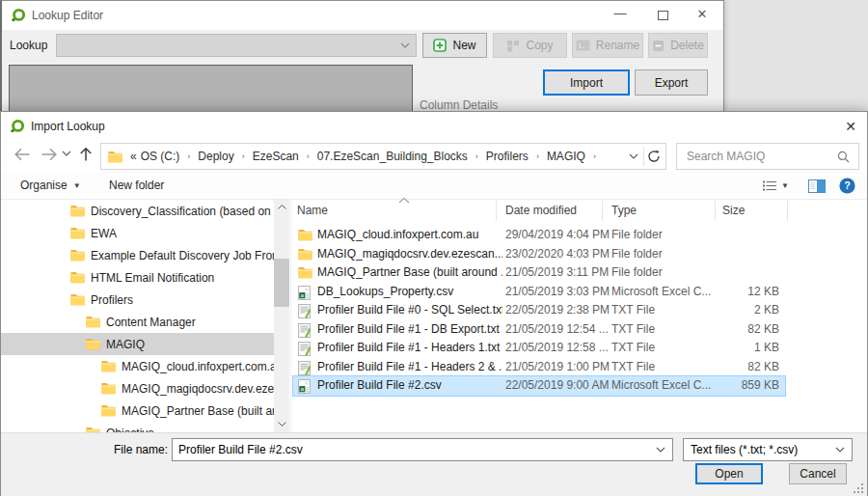 Image resolution: width=868 pixels, height=496 pixels. I want to click on tree-item: MAGIQ_magiqdocsrv.dev.ezescan., so click(137, 388).